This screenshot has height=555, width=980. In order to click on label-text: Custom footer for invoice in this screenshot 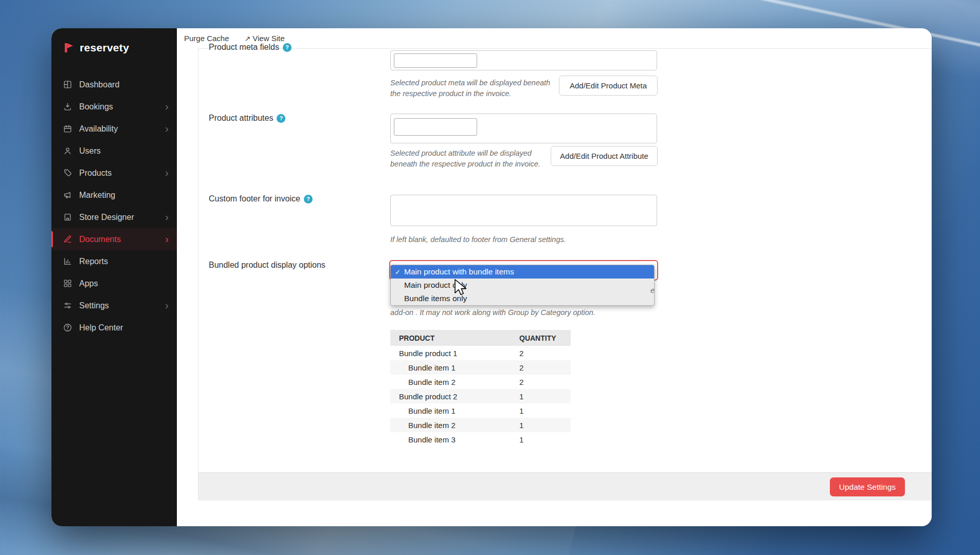, I will do `click(255, 199)`.